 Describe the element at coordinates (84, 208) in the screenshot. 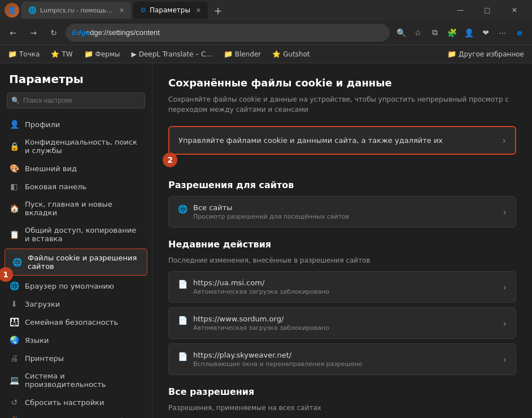

I see `sidebar-item-label: Пуск, главная и новые вкладки` at that location.